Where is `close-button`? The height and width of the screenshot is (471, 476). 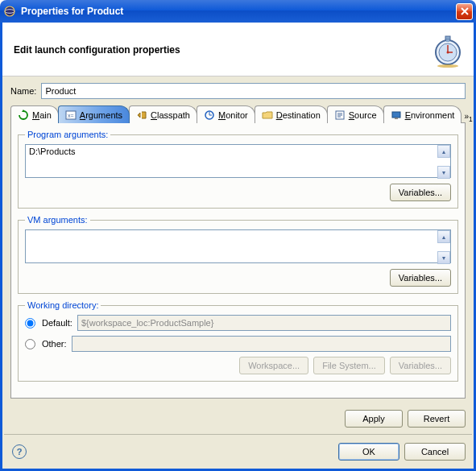 close-button is located at coordinates (464, 11).